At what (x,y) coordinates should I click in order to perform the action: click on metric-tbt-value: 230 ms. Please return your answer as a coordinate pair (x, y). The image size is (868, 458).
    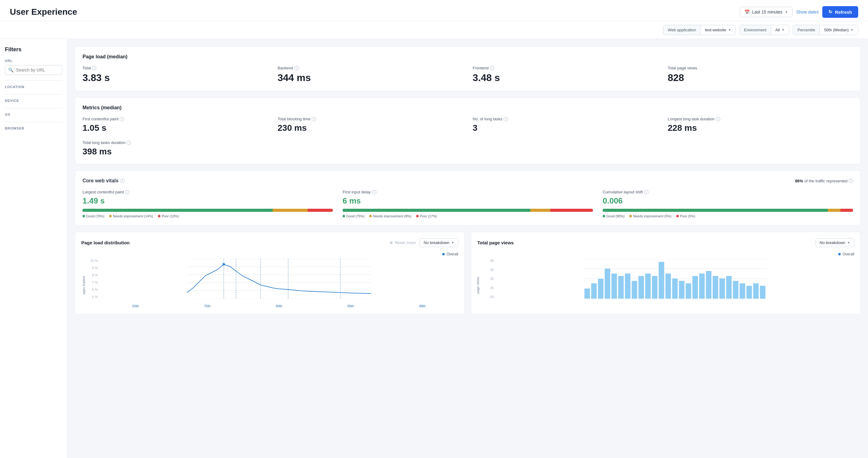
    Looking at the image, I should click on (370, 128).